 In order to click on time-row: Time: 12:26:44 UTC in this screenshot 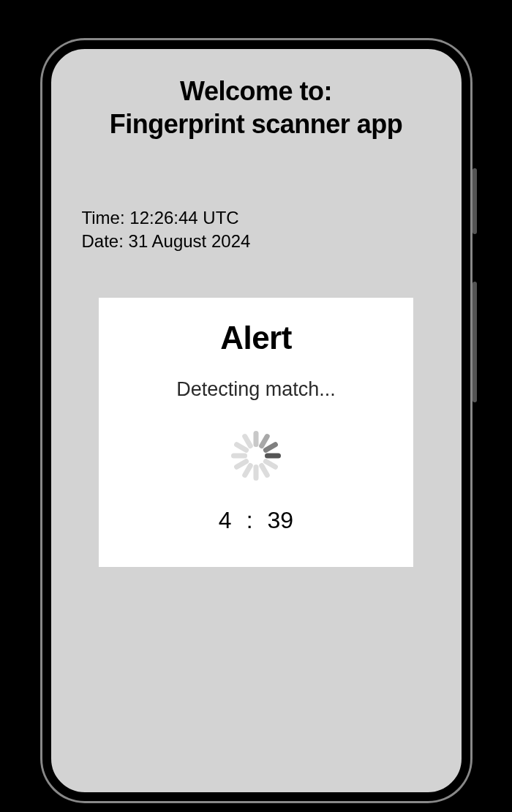, I will do `click(260, 218)`.